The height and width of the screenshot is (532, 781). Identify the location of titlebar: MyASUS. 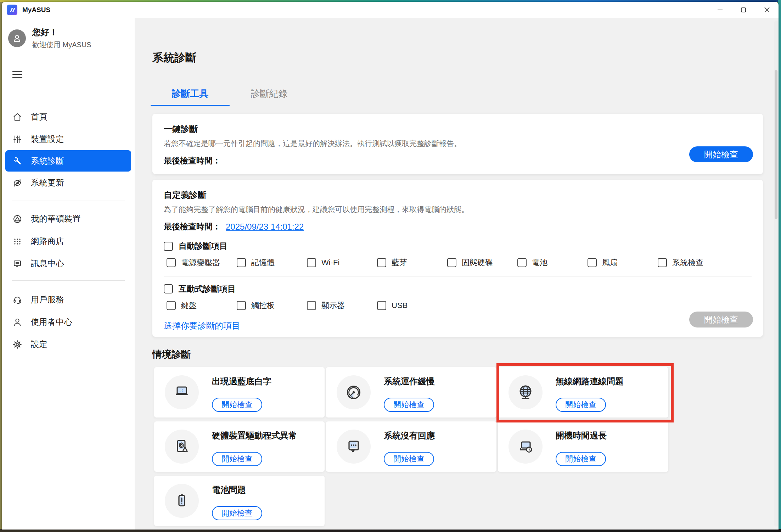
(390, 10).